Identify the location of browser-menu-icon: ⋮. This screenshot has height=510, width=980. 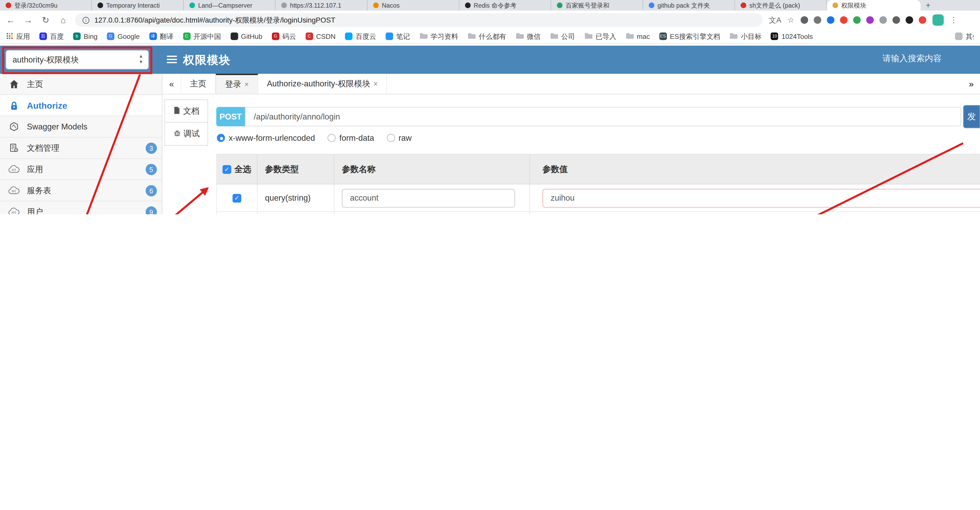
(954, 20).